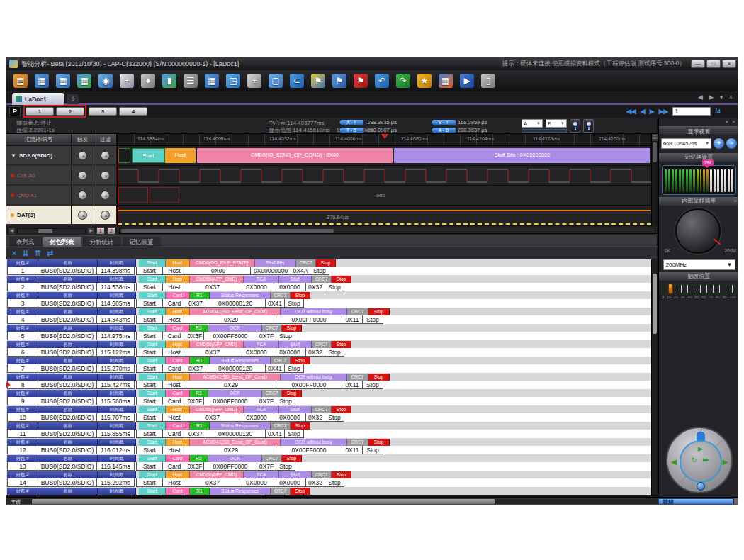  What do you see at coordinates (701, 486) in the screenshot?
I see `globe-icon` at bounding box center [701, 486].